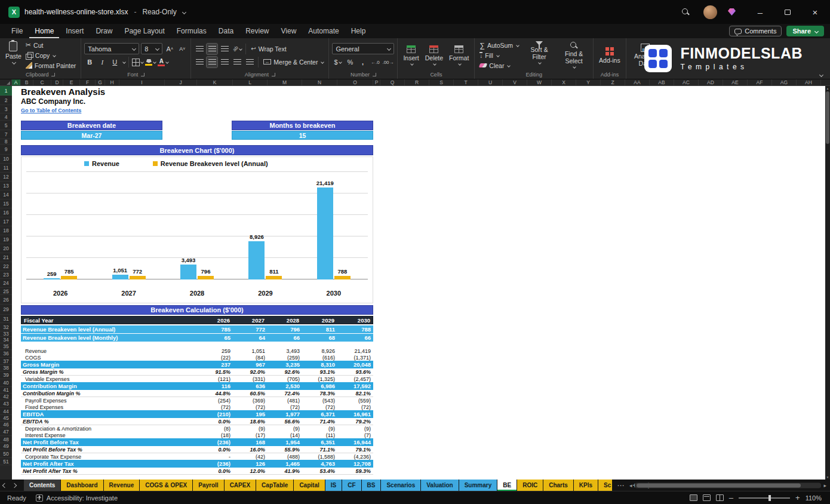  What do you see at coordinates (610, 56) in the screenshot?
I see `addins-button: Add-ins` at bounding box center [610, 56].